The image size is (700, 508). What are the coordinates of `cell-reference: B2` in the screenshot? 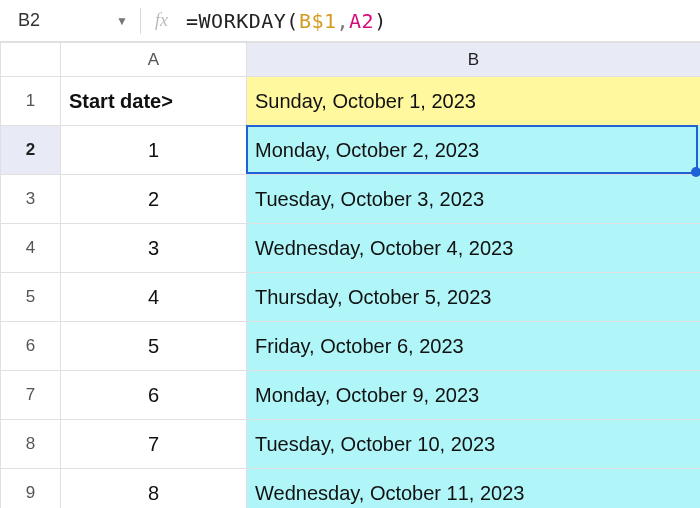 It's located at (29, 20).